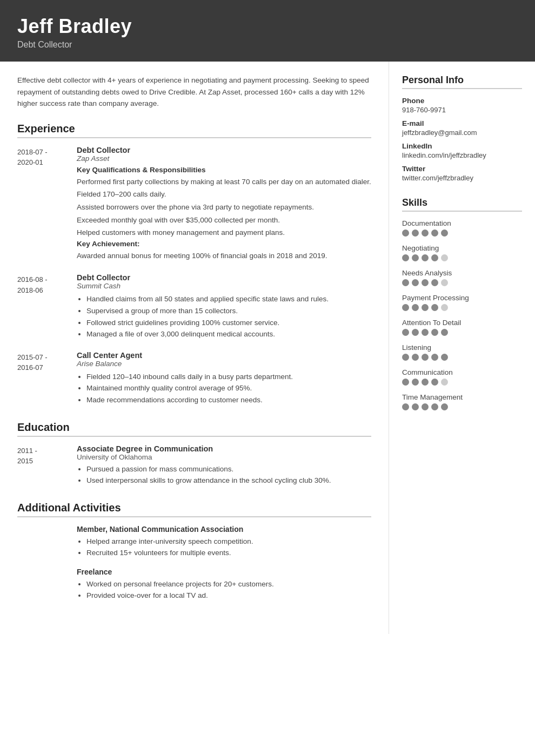 The width and height of the screenshot is (535, 756). I want to click on activity-content-2: Freelance Worked on personal freelance p…, so click(224, 584).